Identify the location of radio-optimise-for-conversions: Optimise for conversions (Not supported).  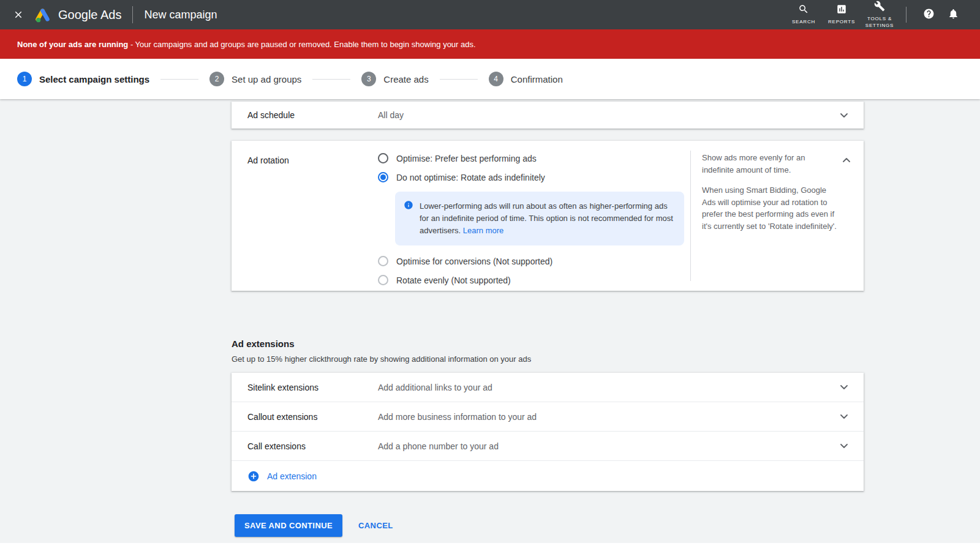
(534, 261).